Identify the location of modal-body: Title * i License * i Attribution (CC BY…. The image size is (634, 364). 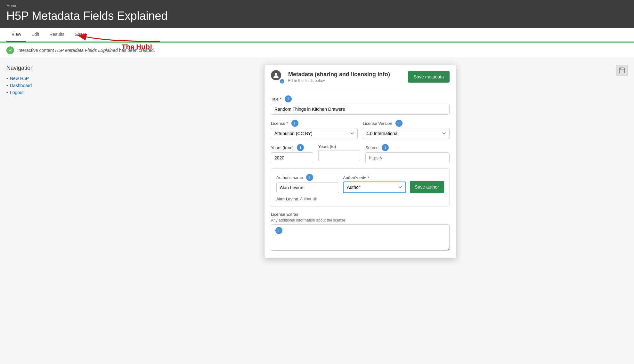
(360, 174).